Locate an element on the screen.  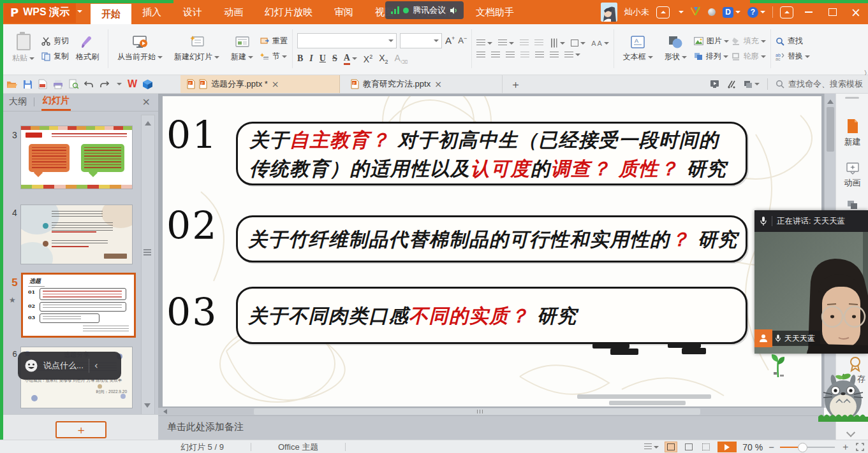
underline-button: U is located at coordinates (323, 59).